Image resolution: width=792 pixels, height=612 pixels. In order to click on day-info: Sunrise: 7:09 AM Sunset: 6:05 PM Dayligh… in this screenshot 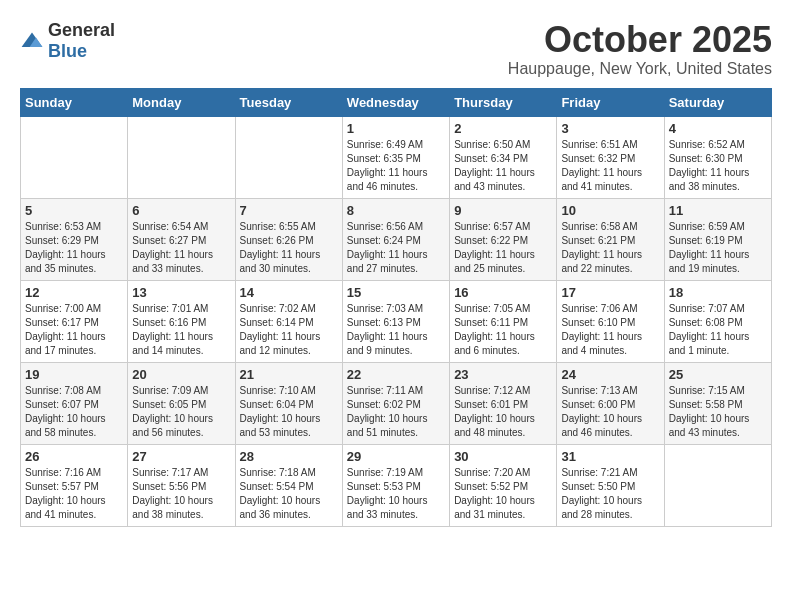, I will do `click(181, 412)`.